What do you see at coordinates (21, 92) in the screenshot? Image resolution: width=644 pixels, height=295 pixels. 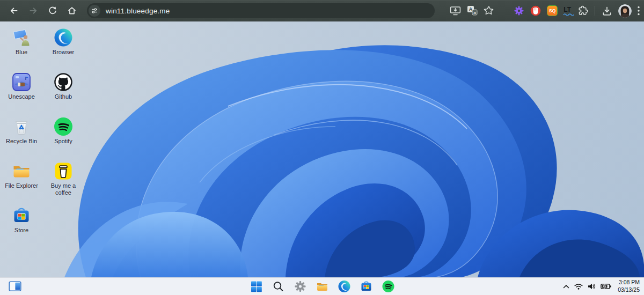 I see `desktop-icon-unescape: Unescape` at bounding box center [21, 92].